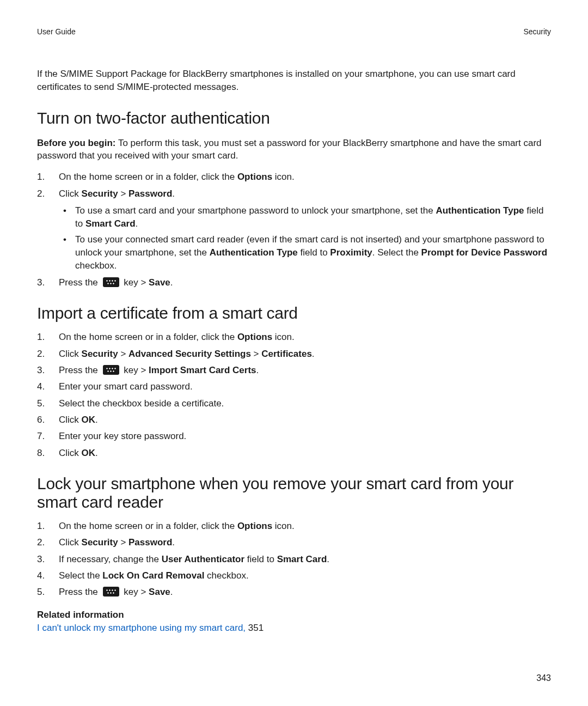 Image resolution: width=588 pixels, height=706 pixels. What do you see at coordinates (294, 559) in the screenshot?
I see `steps-lock-smartphone: On the home screen or in a folder, click…` at bounding box center [294, 559].